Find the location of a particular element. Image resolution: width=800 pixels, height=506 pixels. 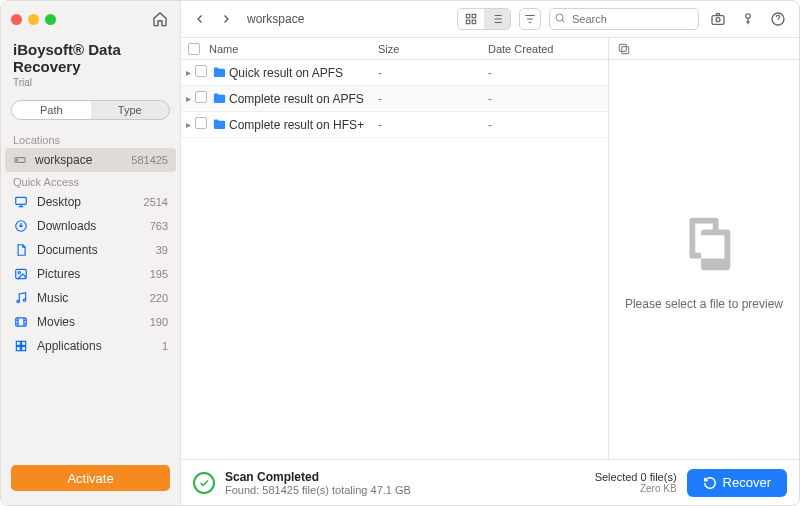

grid-icon is located at coordinates (471, 19).